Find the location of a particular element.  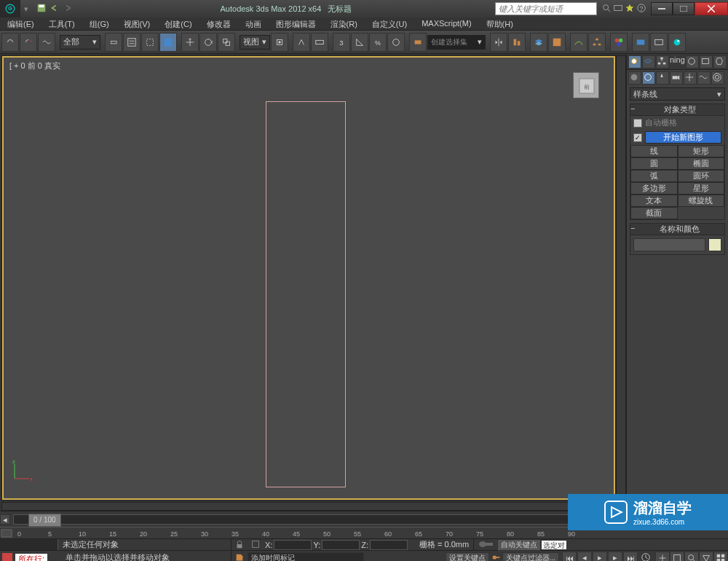

time-slider-thumb: 0 / 100 is located at coordinates (45, 520).